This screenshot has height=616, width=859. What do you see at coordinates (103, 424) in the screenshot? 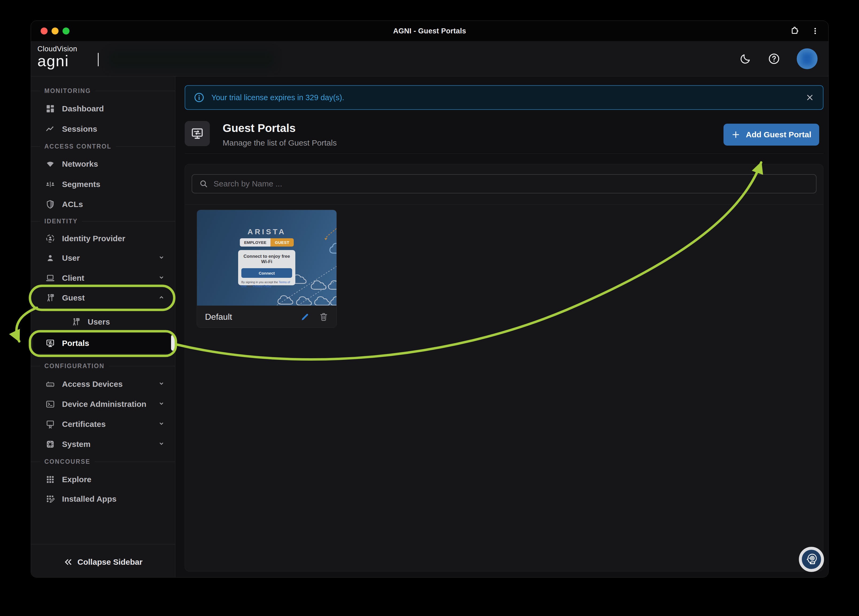
I see `sidebar-item-certificates: Certificates` at bounding box center [103, 424].